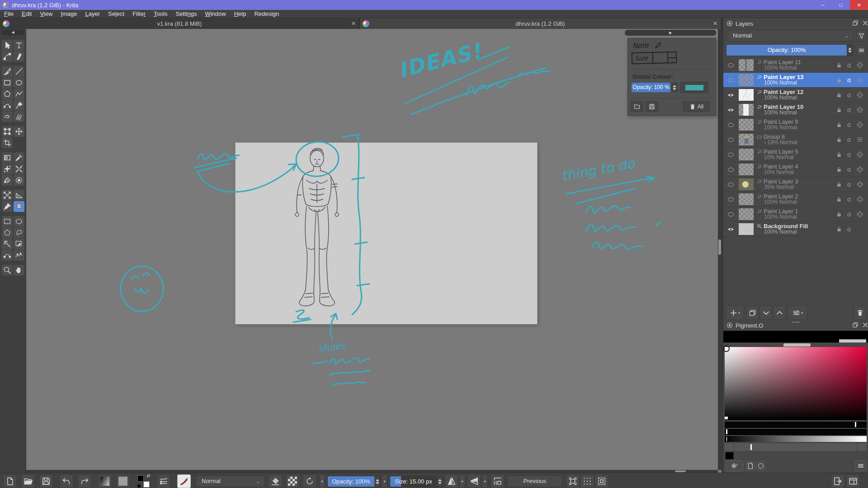 The width and height of the screenshot is (868, 488). I want to click on zoom-tool, so click(7, 270).